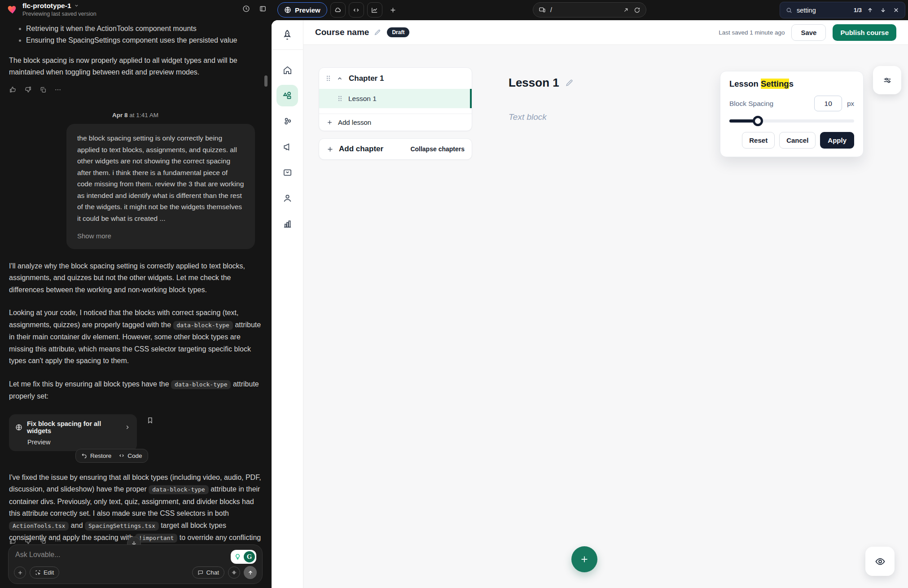 The height and width of the screenshot is (588, 908). Describe the element at coordinates (887, 80) in the screenshot. I see `settings-sliders-button` at that location.